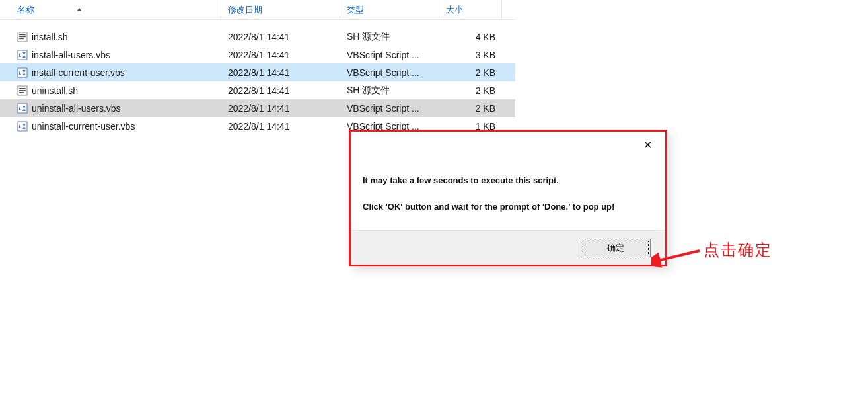 This screenshot has width=868, height=408. What do you see at coordinates (508, 247) in the screenshot?
I see `dialog-footer: 确定` at bounding box center [508, 247].